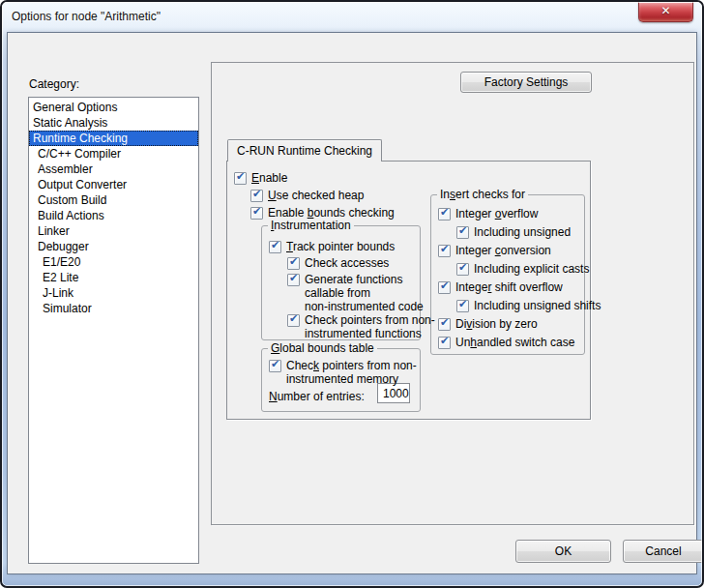  I want to click on titlebar: Options for node "Arithmetic" ✕, so click(352, 17).